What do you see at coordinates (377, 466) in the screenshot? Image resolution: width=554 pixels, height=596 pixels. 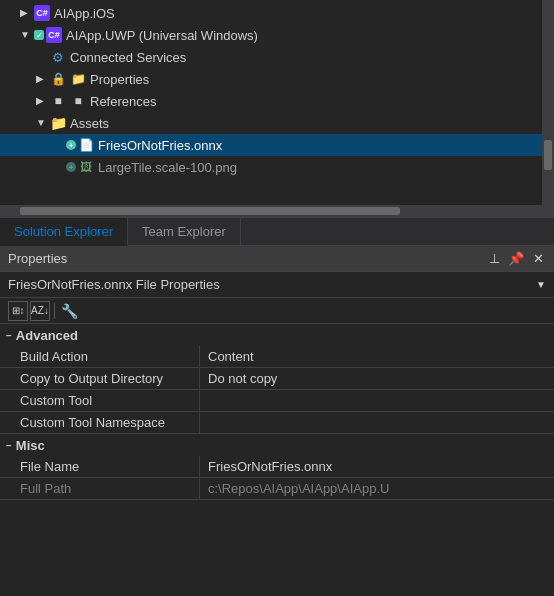 I see `prop-value-file-name: FriesOrNotFries.onnx` at bounding box center [377, 466].